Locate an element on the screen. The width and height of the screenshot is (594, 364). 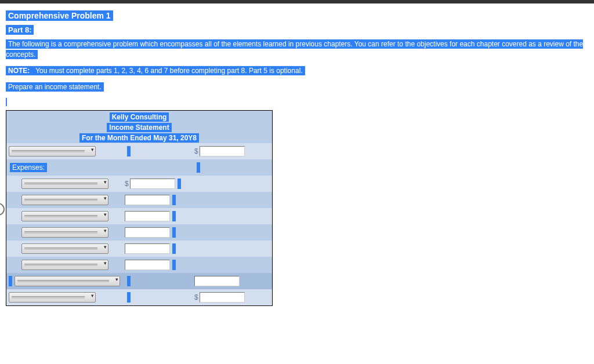
problem-title: Comprehensive Problem 1 is located at coordinates (59, 16).